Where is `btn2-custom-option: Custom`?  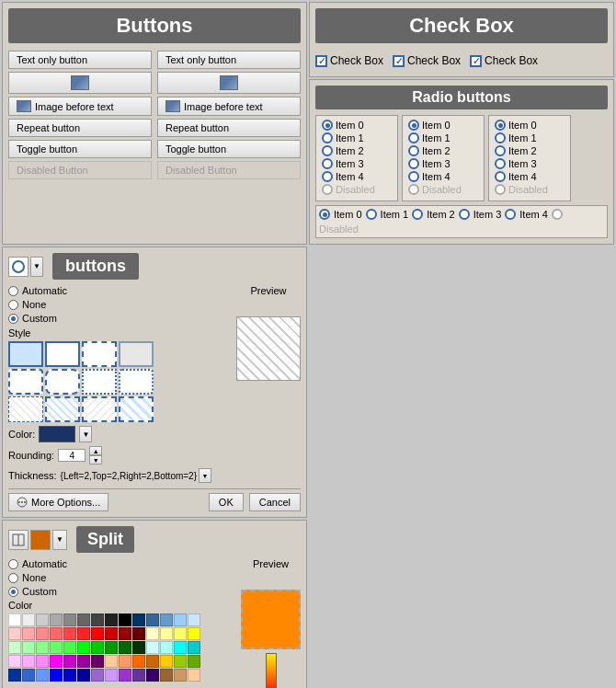 btn2-custom-option: Custom is located at coordinates (120, 318).